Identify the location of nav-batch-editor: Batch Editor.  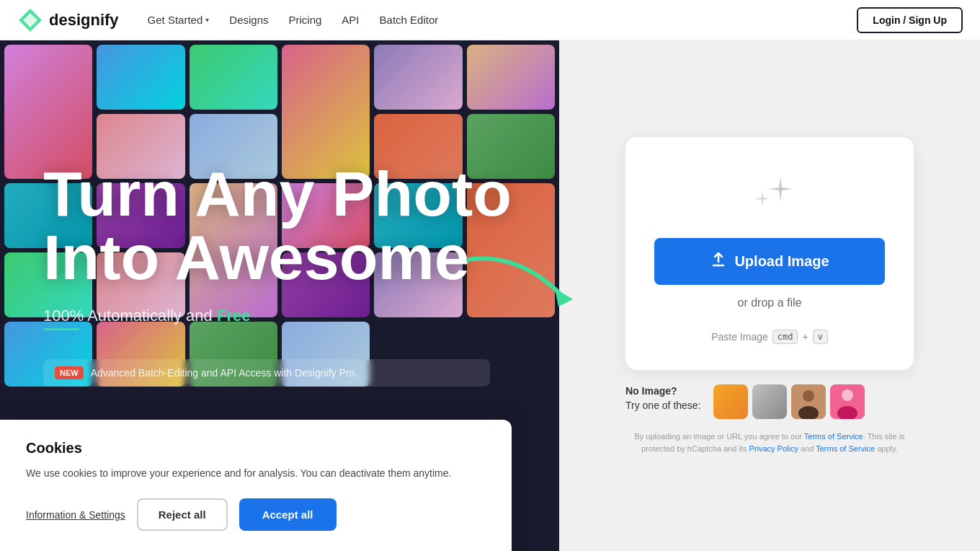
(409, 20).